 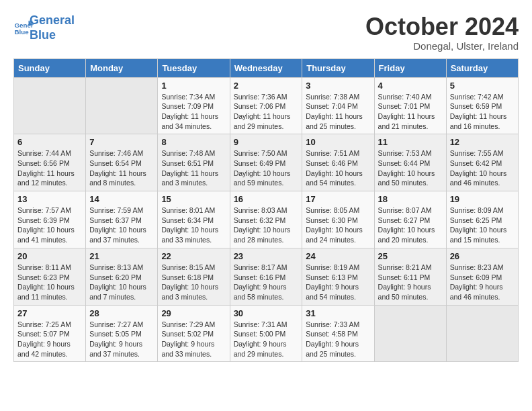 I want to click on day-info: Sunrise: 8:13 AMSunset: 6:20 PMDaylight:…, so click(x=122, y=282).